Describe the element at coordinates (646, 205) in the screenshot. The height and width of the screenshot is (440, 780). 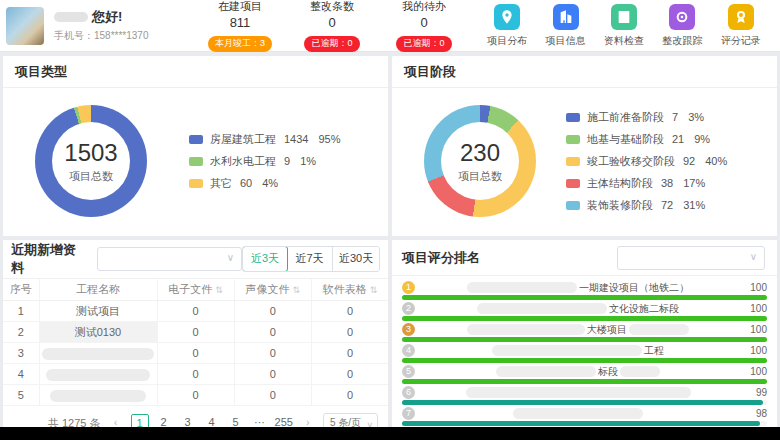
I see `legend-item: 装饰装修阶段7231%` at that location.